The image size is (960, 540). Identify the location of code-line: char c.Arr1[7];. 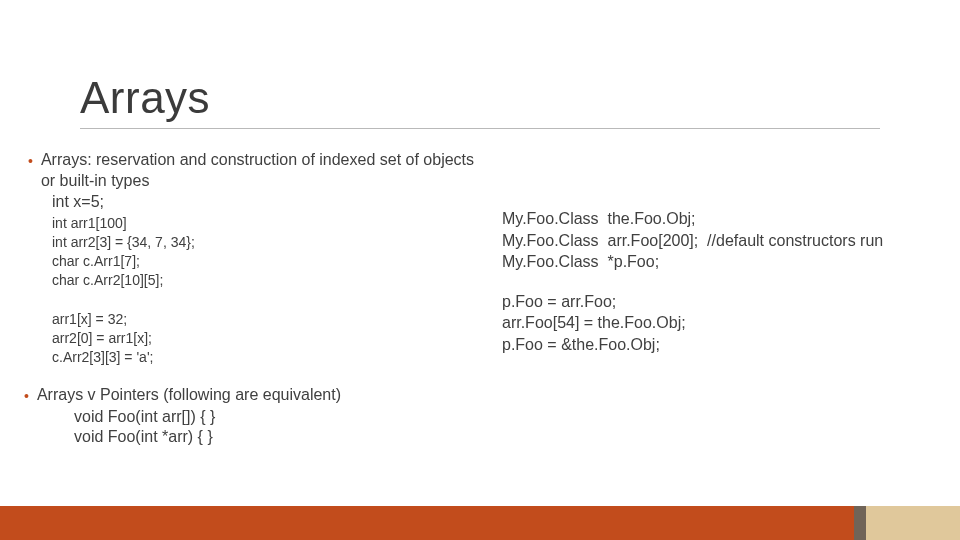
(270, 262).